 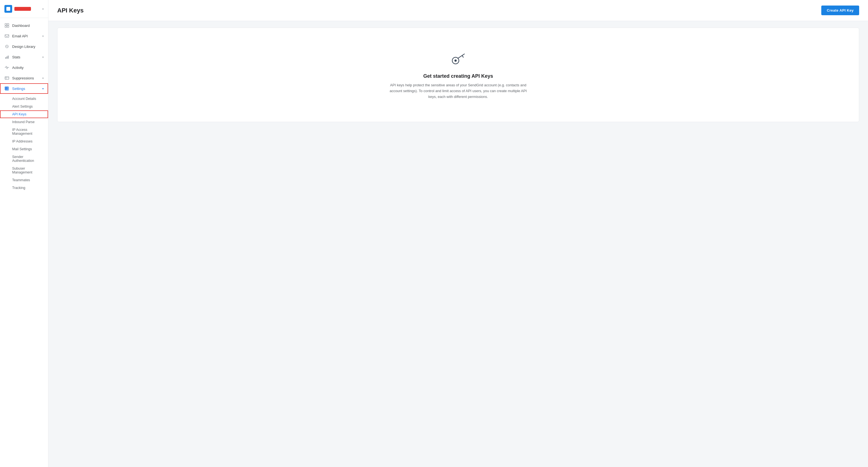 I want to click on sidebar-item-suppressions: Suppressions ▾, so click(x=24, y=78).